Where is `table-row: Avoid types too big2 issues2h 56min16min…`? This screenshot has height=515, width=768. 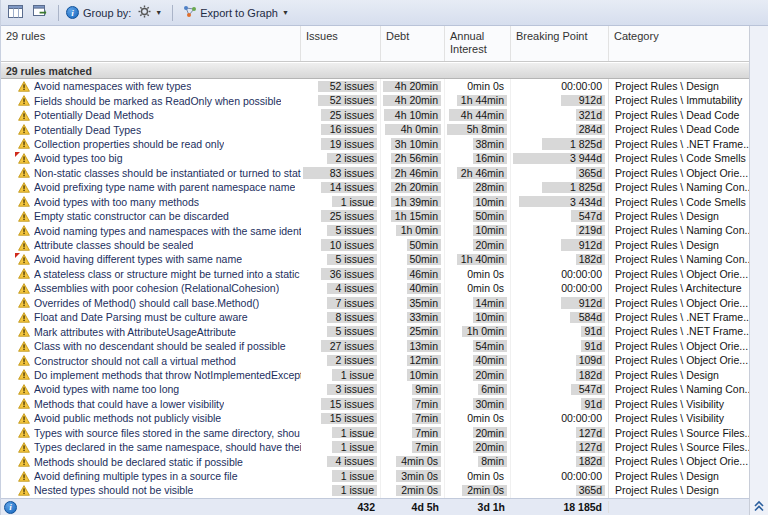
table-row: Avoid types too big2 issues2h 56min16min… is located at coordinates (375, 158).